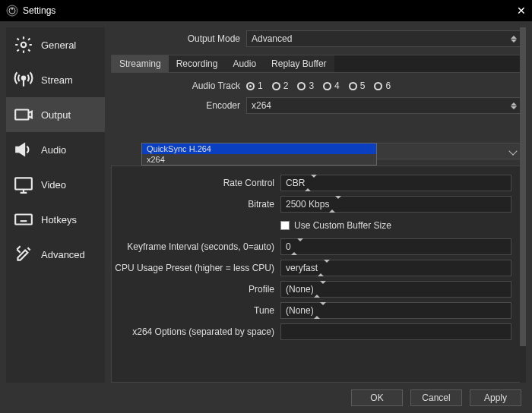 The width and height of the screenshot is (532, 413). I want to click on custom-buffer-label: Use Custom Buffer Size, so click(343, 225).